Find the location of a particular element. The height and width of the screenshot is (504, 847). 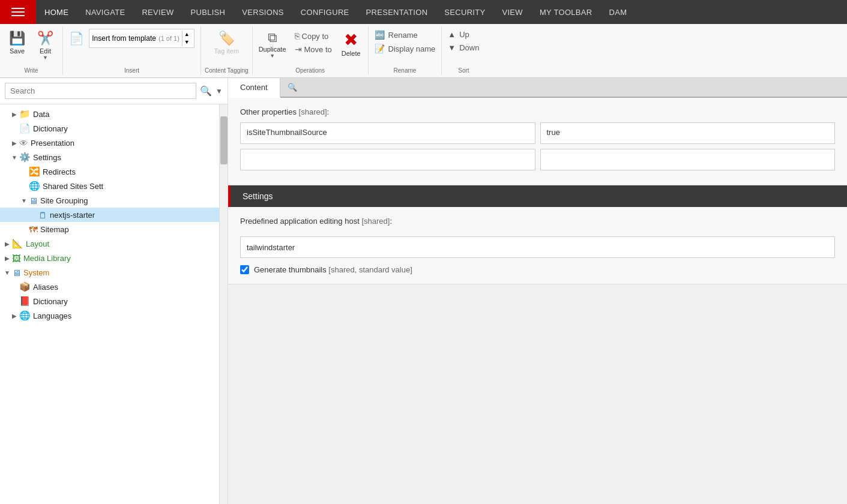

delete-label: Delete is located at coordinates (351, 53).